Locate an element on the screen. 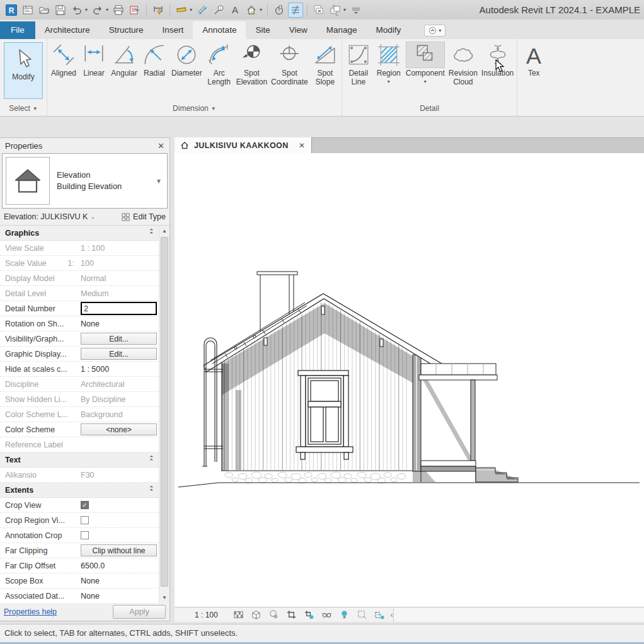 This screenshot has width=644, height=644. param-button-far-clipping: Clip without line is located at coordinates (118, 551).